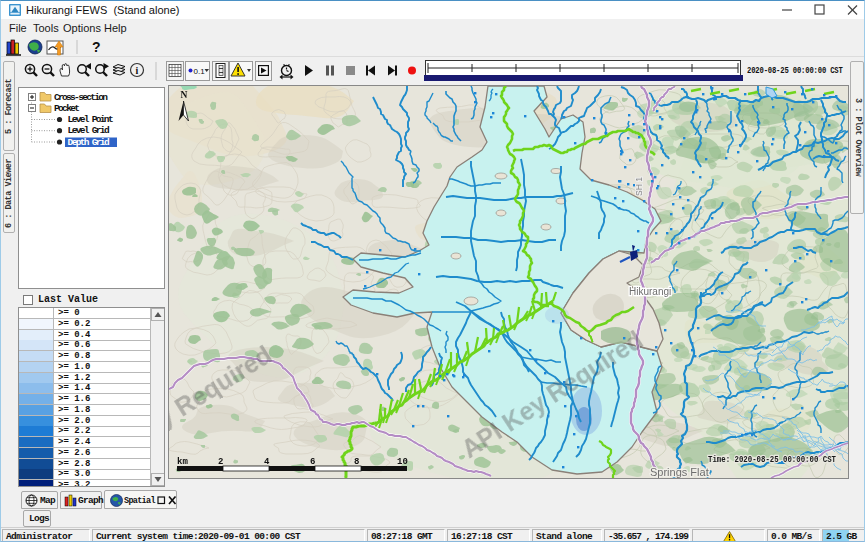 This screenshot has width=865, height=542. What do you see at coordinates (89, 130) in the screenshot?
I see `svg-text: Level Grid` at bounding box center [89, 130].